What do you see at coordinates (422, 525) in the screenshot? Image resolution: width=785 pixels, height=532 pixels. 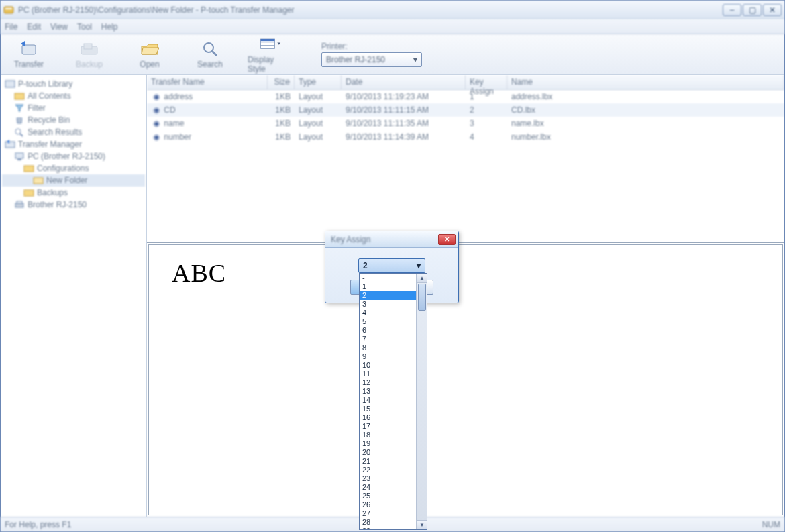 I see `scroll-down-button: ▼` at bounding box center [422, 525].